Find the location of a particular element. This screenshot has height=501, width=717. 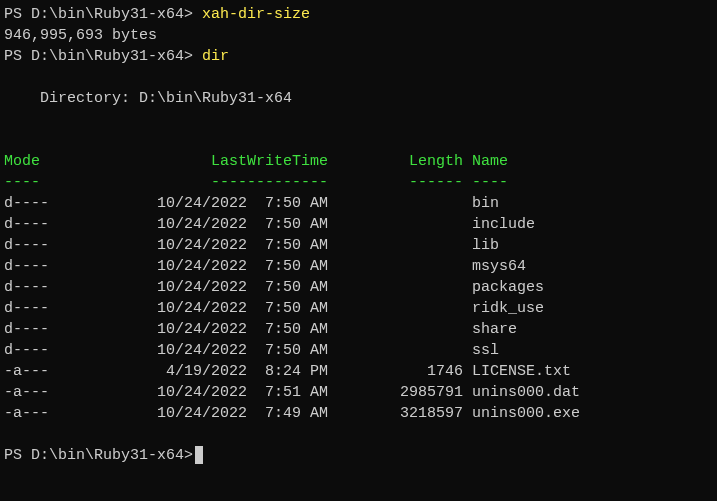

header-lastwritetime: LastWriteTime is located at coordinates (229, 162).